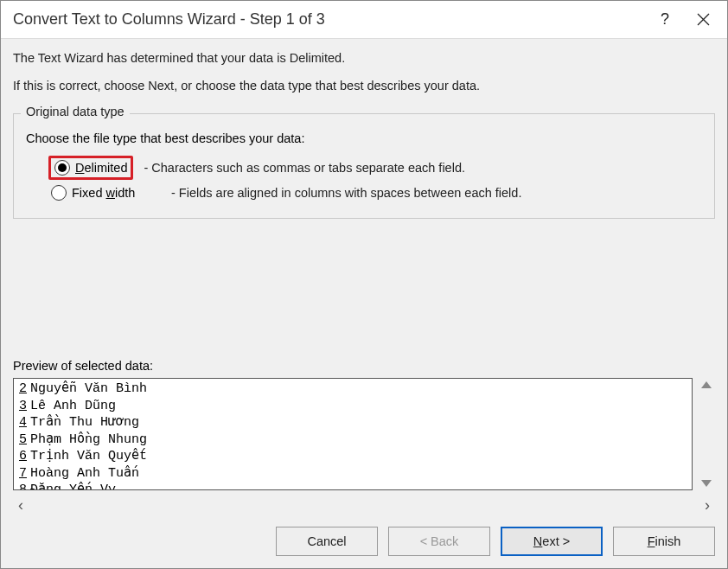  Describe the element at coordinates (364, 138) in the screenshot. I see `group-prompt: Choose the file type that best describes…` at that location.